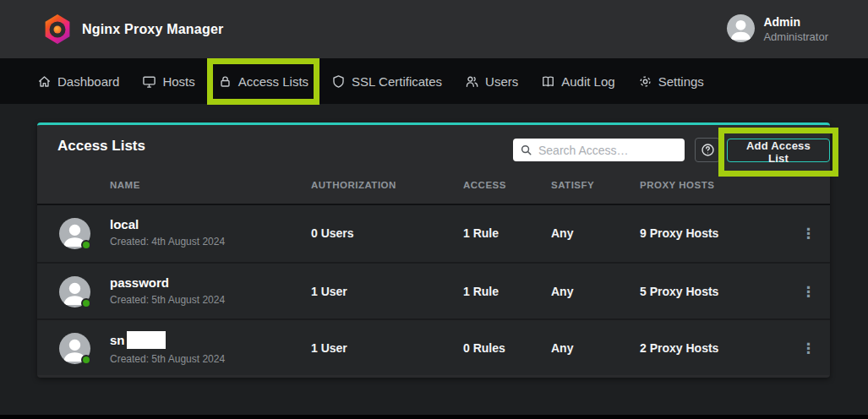 This screenshot has height=419, width=868. I want to click on created-date: Created: 4th August 2024, so click(167, 242).